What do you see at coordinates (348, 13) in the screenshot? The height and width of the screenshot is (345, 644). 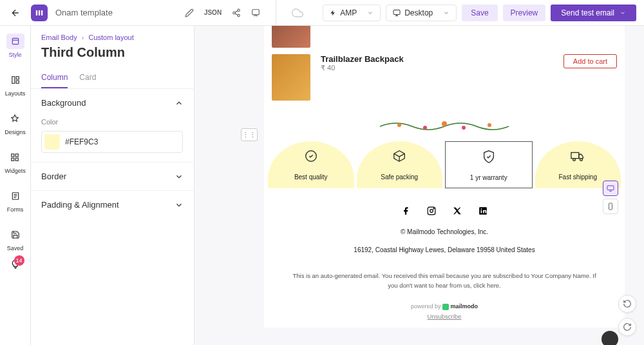 I see `amp-label: AMP` at bounding box center [348, 13].